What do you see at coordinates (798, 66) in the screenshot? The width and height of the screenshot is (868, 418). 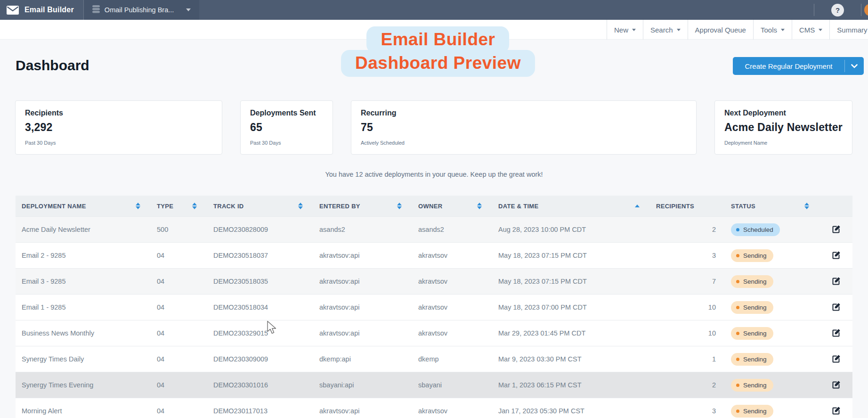 I see `create-regular-deployment-button: Create Regular Deployment` at bounding box center [798, 66].